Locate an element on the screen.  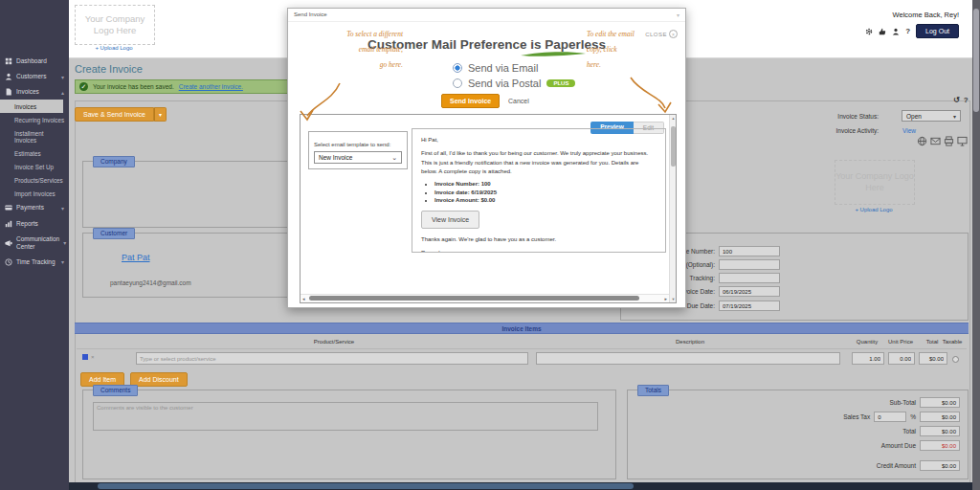
sidebar-subitem-products-services: Products/Services is located at coordinates (34, 180).